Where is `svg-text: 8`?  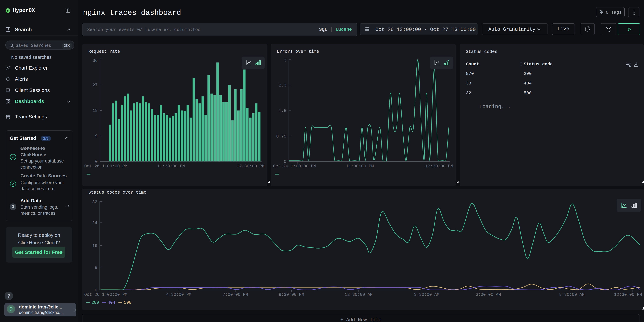 svg-text: 8 is located at coordinates (96, 268).